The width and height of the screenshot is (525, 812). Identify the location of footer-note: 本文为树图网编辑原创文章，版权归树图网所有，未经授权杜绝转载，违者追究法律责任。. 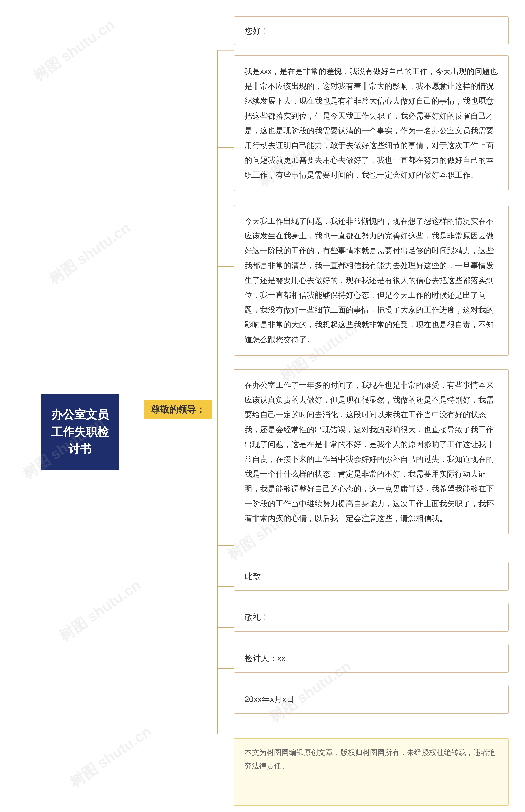
(371, 772).